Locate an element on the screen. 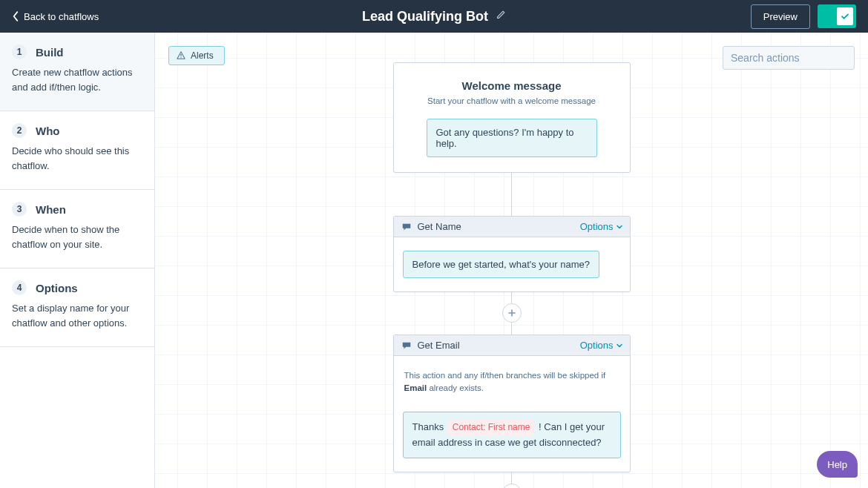 This screenshot has width=868, height=488. alerts-label: Alerts is located at coordinates (202, 56).